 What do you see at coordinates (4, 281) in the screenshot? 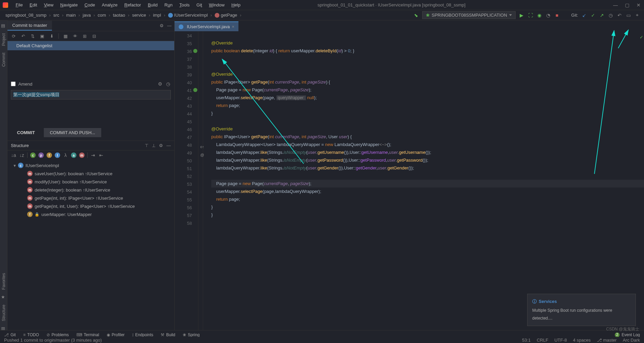
I see `favorites-tab: Favorites` at bounding box center [4, 281].